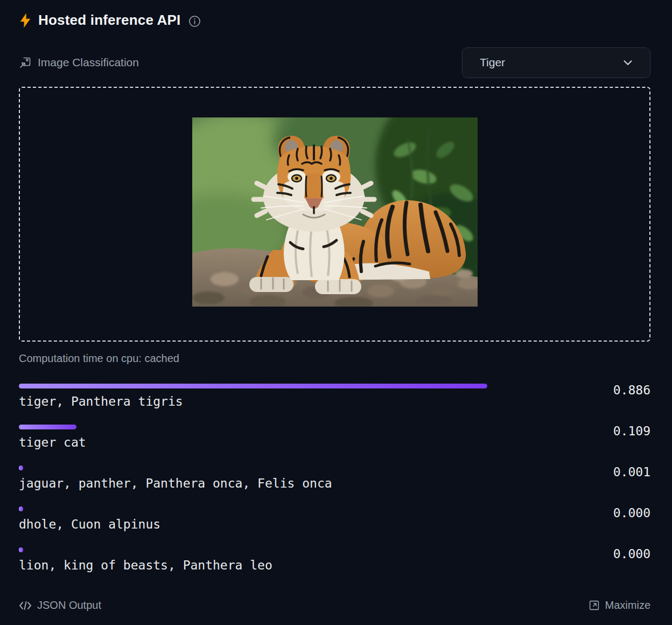 Image resolution: width=672 pixels, height=625 pixels. What do you see at coordinates (25, 20) in the screenshot?
I see `lightning-bolt-icon` at bounding box center [25, 20].